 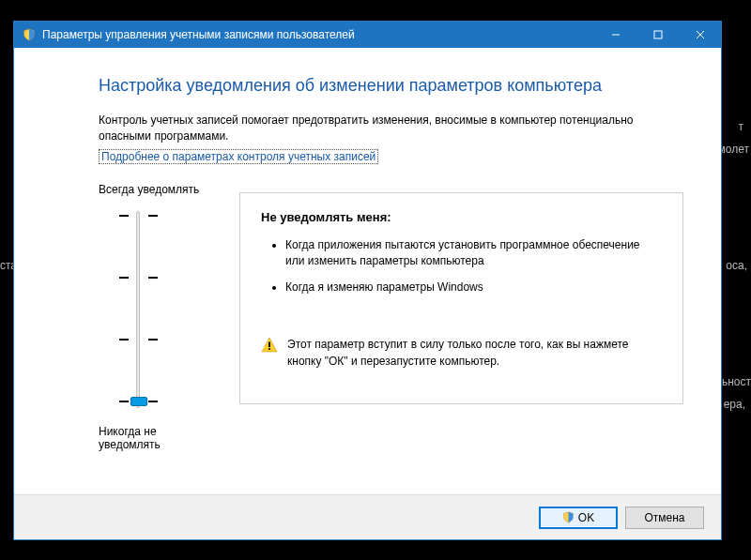 What do you see at coordinates (368, 35) in the screenshot?
I see `titlebar: Параметры управления учетными записями п…` at bounding box center [368, 35].